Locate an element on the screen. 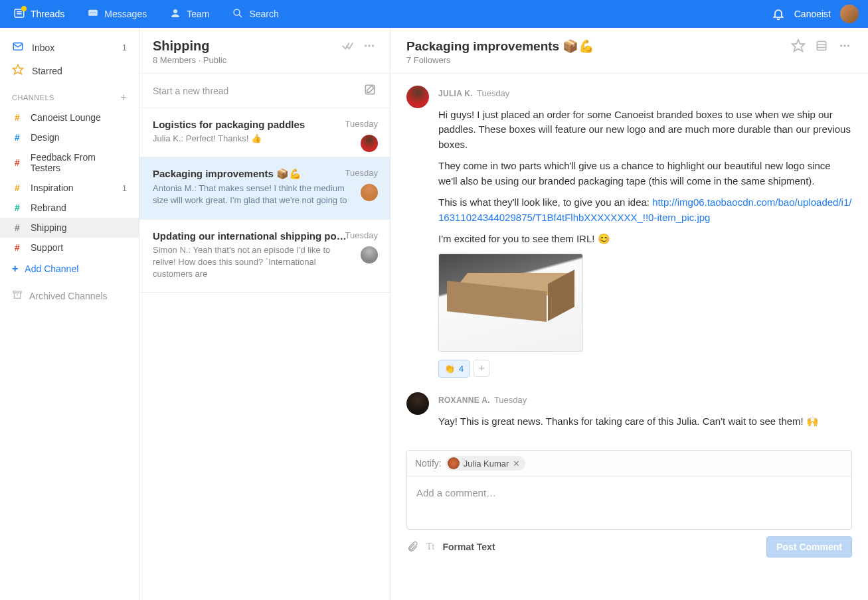  thread-author-avatar is located at coordinates (369, 143).